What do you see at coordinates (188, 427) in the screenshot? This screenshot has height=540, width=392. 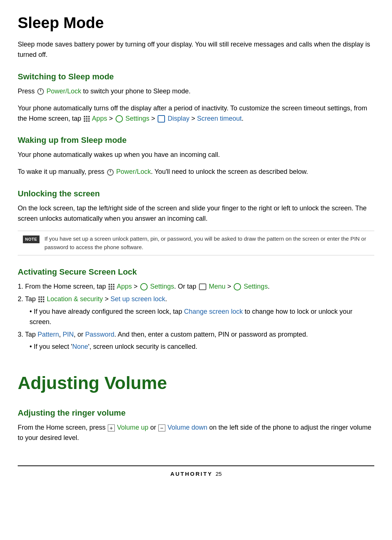 I see `volume-down-link: Volume down` at bounding box center [188, 427].